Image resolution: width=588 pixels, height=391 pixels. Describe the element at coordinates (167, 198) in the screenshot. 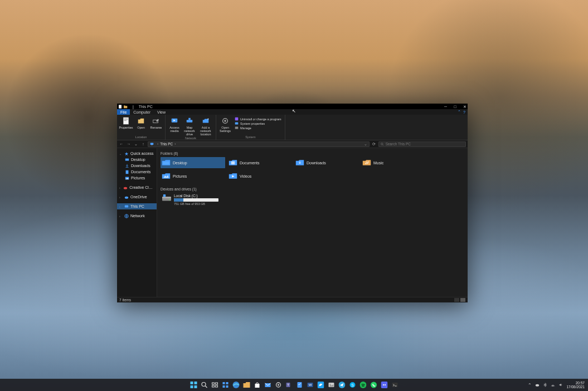

I see `drive-icon` at that location.